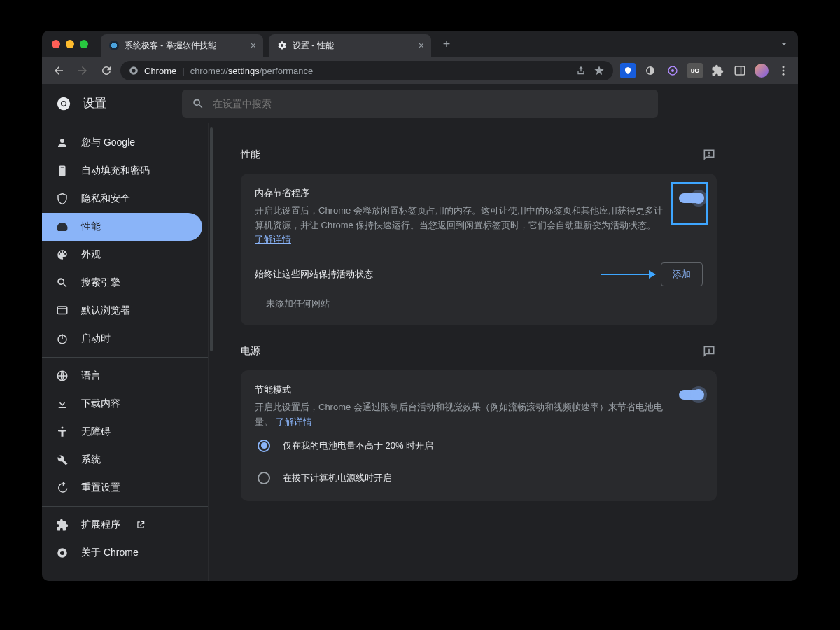 The image size is (840, 630). I want to click on extension-ublock-icon: uO, so click(695, 71).